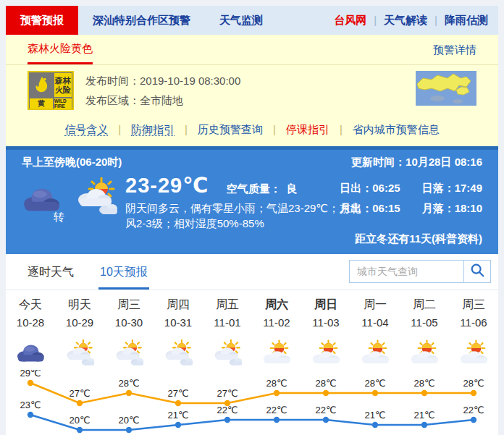  Describe the element at coordinates (245, 202) in the screenshot. I see `current-conditions: 23-29℃ 空气质量：良 阴天间多云，偶有零星小雨；气温23-29℃；东北风2…` at that location.